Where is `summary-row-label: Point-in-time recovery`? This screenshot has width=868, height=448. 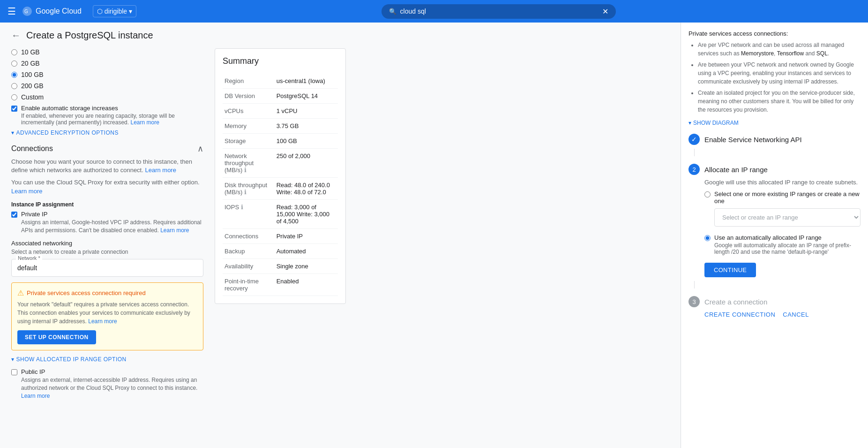
summary-row-label: Point-in-time recovery is located at coordinates (248, 285).